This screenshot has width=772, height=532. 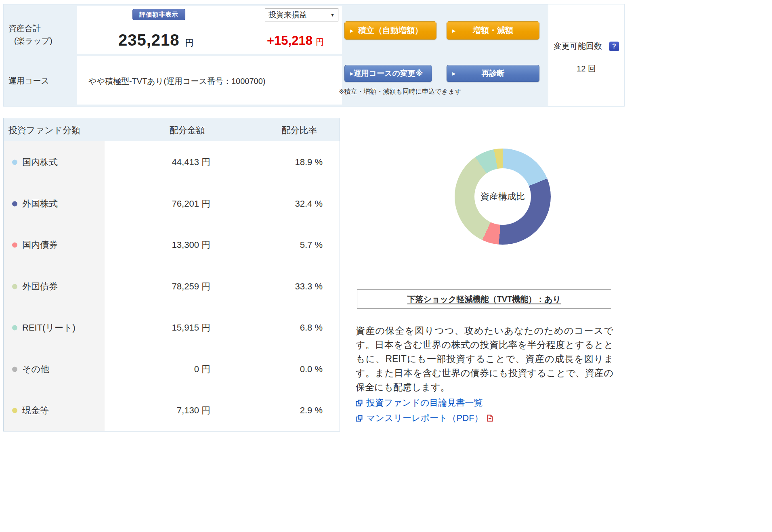 I want to click on tsumitate-button: ▶ 積立（自動増額）, so click(x=390, y=31).